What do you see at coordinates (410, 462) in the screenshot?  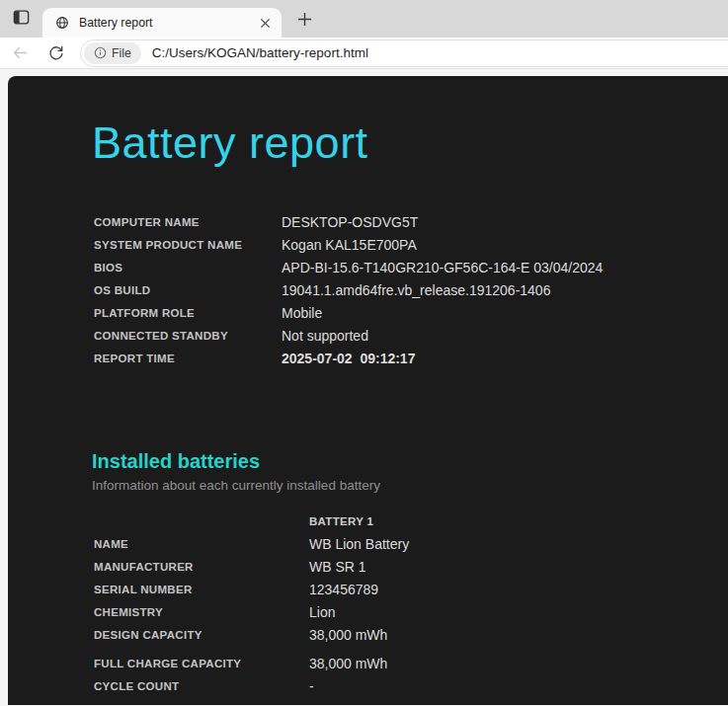 I see `installed-batteries-heading: Installed batteries` at bounding box center [410, 462].